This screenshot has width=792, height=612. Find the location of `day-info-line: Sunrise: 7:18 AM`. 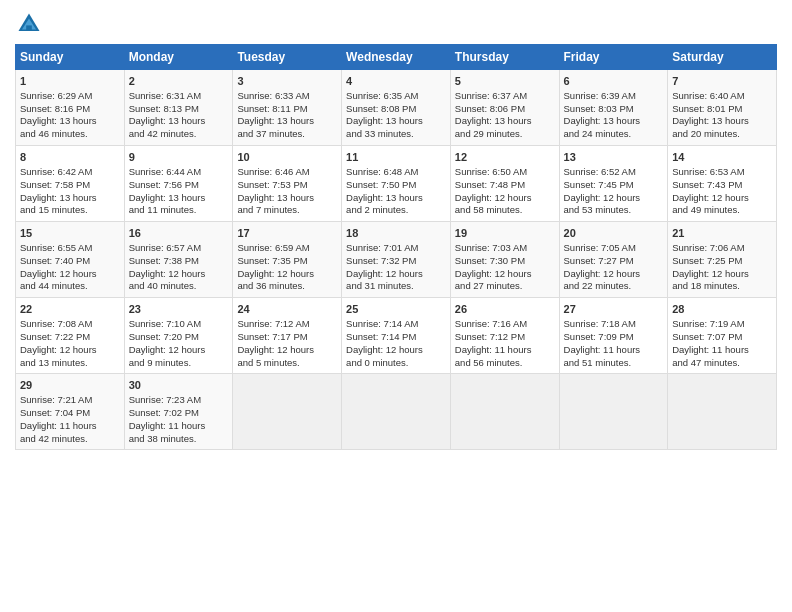

day-info-line: Sunrise: 7:18 AM is located at coordinates (614, 324).